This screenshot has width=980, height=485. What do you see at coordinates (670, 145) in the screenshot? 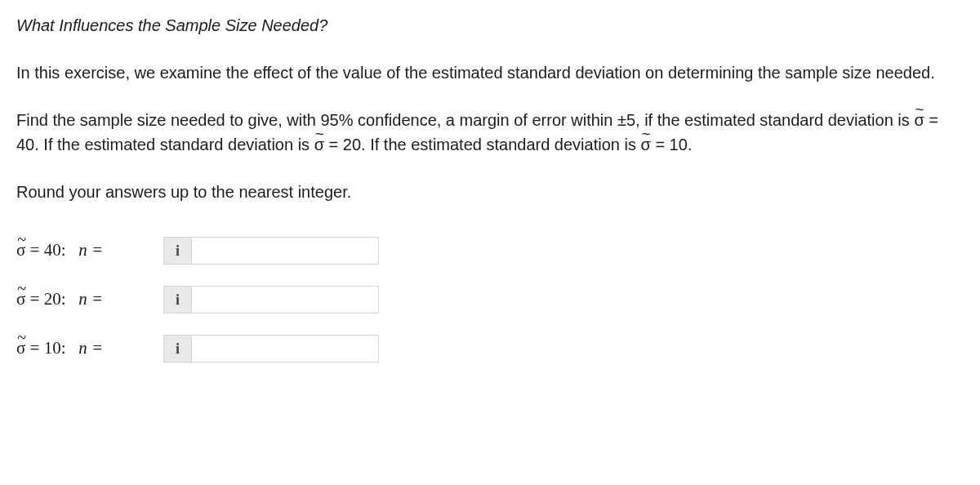
I see `sigma-eq-3: = 10` at bounding box center [670, 145].